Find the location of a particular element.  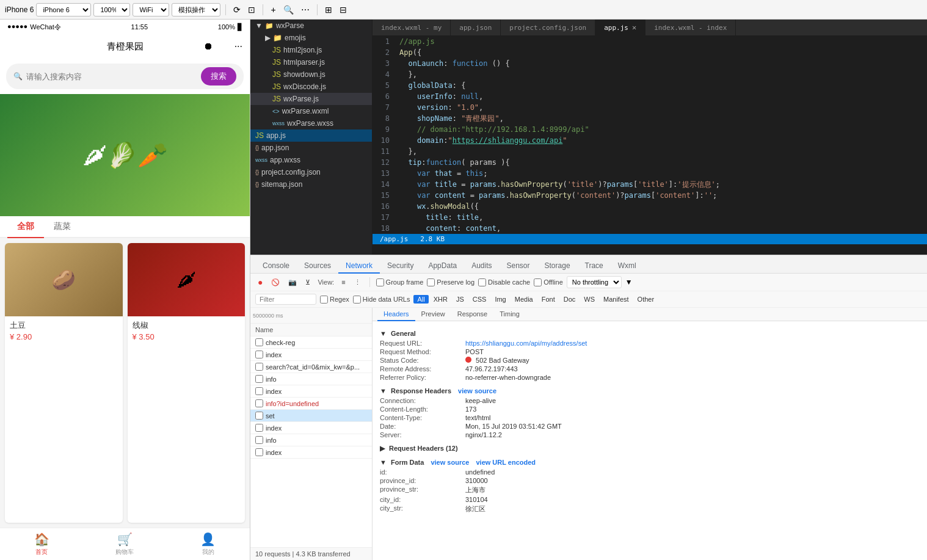

devtools-tab-trace: Trace is located at coordinates (594, 266).